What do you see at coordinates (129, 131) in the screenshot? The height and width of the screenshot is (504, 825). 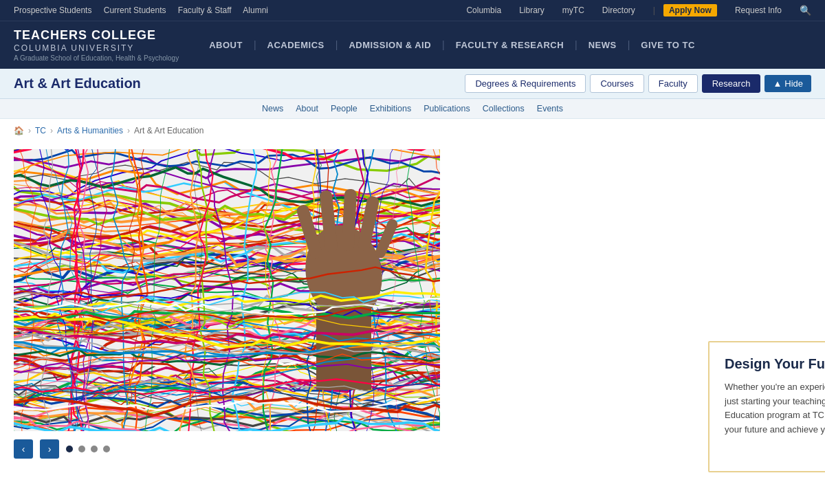 I see `bc-sep-3: ›` at bounding box center [129, 131].